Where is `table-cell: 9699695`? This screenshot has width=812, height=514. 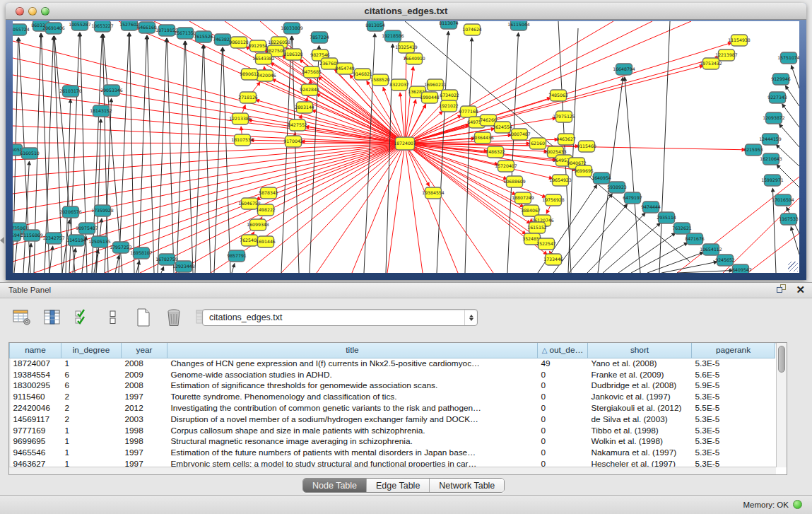 table-cell: 9699695 is located at coordinates (35, 442).